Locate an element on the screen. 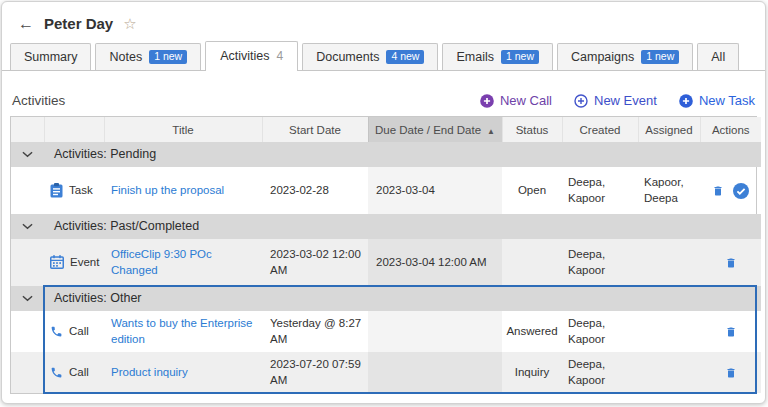 This screenshot has height=407, width=768. action-label: New Task is located at coordinates (727, 100).